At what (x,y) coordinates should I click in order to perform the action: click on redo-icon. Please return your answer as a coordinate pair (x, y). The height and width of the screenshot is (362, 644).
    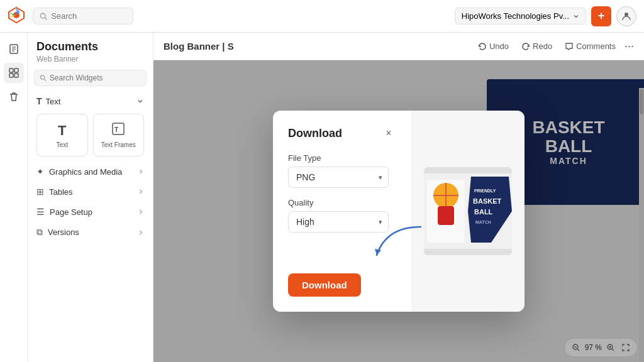
    Looking at the image, I should click on (526, 47).